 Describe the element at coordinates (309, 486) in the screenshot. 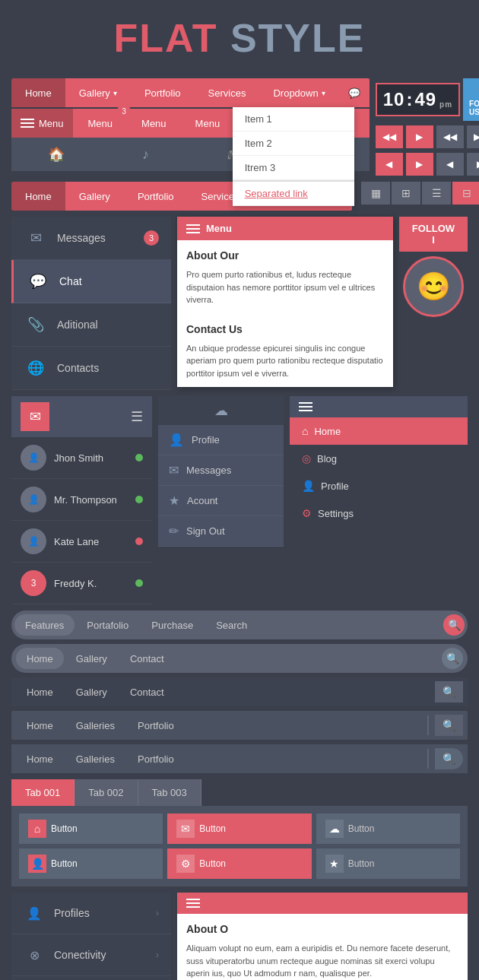

I see `profile-icon-right: 👤` at that location.